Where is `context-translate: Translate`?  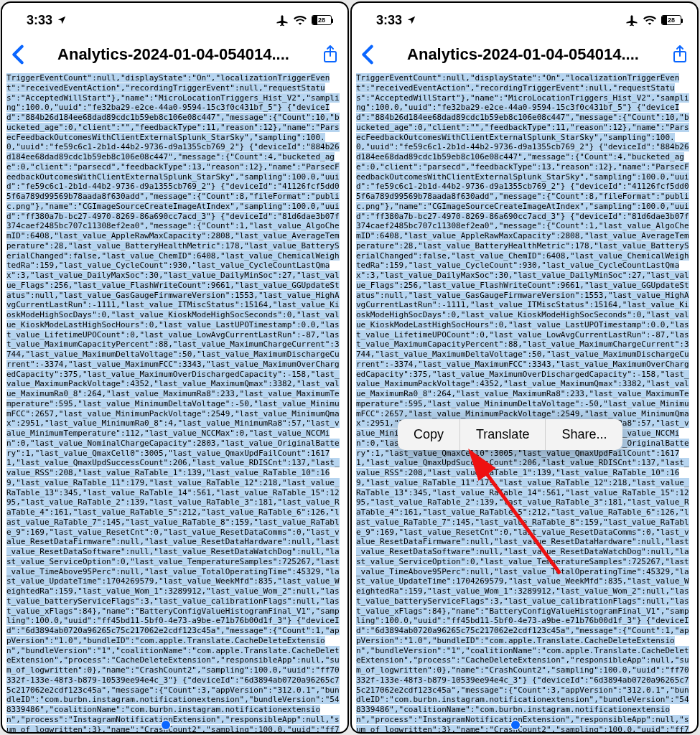 context-translate: Translate is located at coordinates (503, 435).